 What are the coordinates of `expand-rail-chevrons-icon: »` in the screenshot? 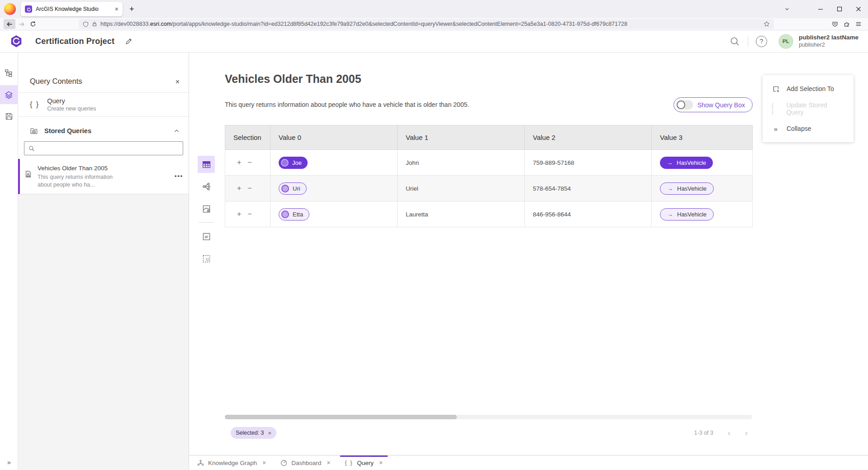 It's located at (9, 462).